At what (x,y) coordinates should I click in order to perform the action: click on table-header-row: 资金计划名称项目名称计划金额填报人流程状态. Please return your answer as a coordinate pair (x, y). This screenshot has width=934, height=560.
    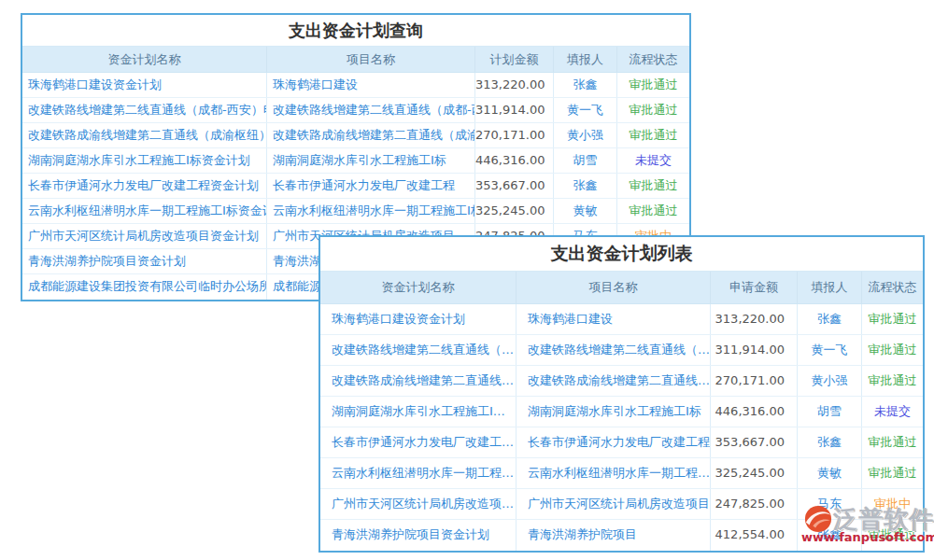
    Looking at the image, I should click on (356, 60).